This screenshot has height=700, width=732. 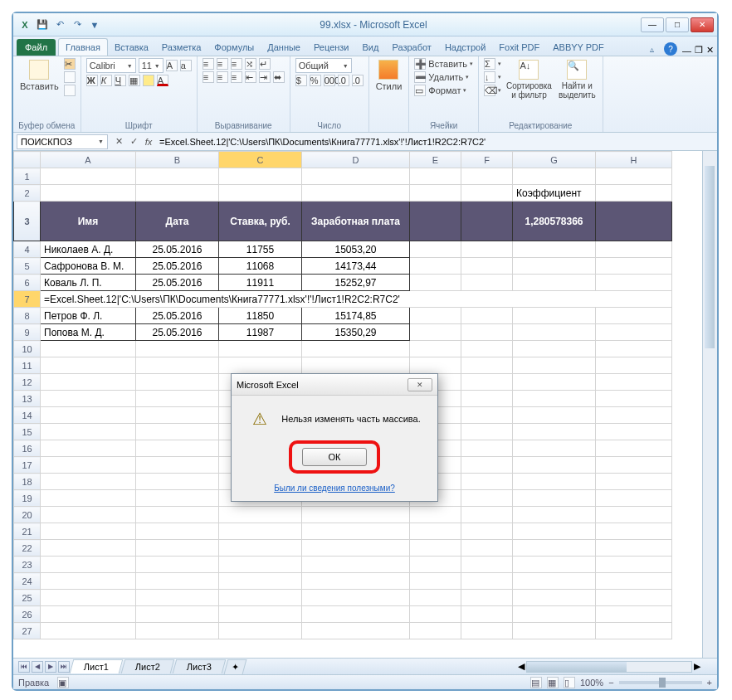 What do you see at coordinates (436, 160) in the screenshot?
I see `col-header: E` at bounding box center [436, 160].